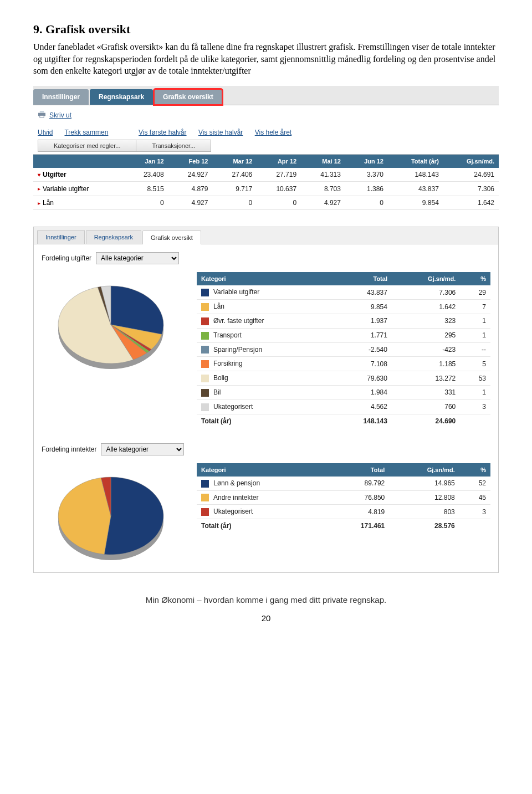  Describe the element at coordinates (86, 132) in the screenshot. I see `link-trekk-sammen: Trekk sammen` at that location.